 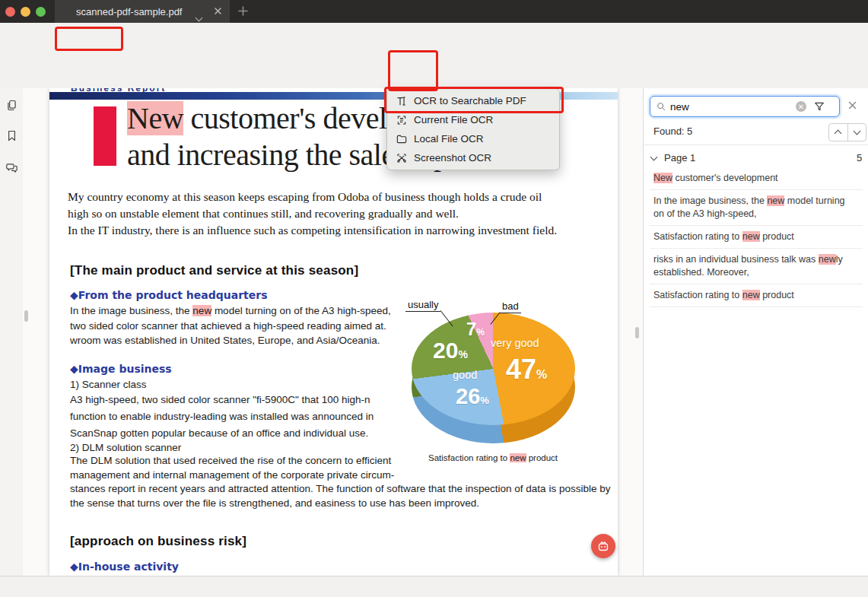 What do you see at coordinates (755, 266) in the screenshot?
I see `search-result-item: risks in an individual business talk was…` at bounding box center [755, 266].